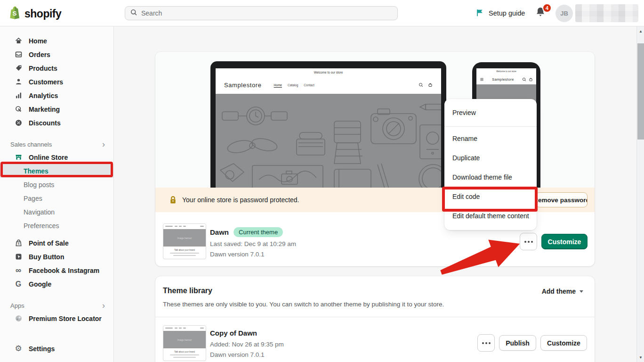  Describe the element at coordinates (375, 317) in the screenshot. I see `divider` at that location.